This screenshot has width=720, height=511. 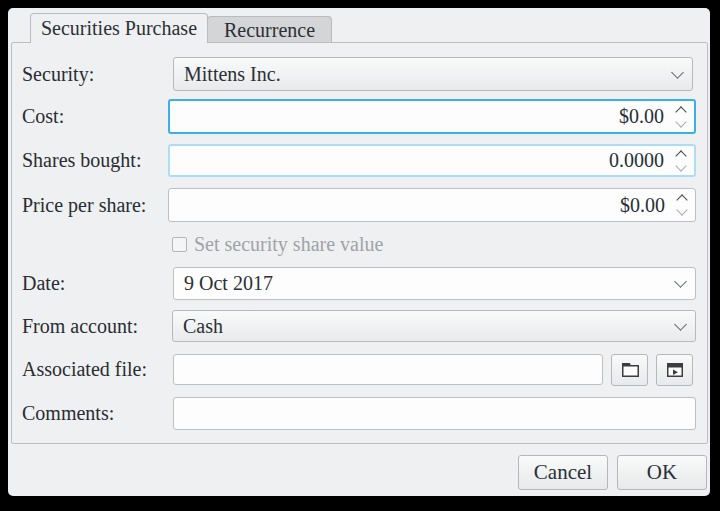 What do you see at coordinates (388, 370) in the screenshot?
I see `associated-file-input` at bounding box center [388, 370].